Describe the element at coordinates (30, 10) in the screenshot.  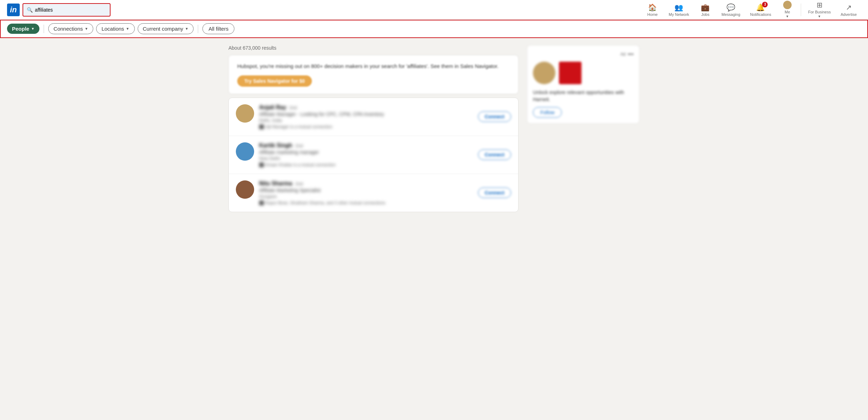
I see `search-icon: 🔍` at that location.